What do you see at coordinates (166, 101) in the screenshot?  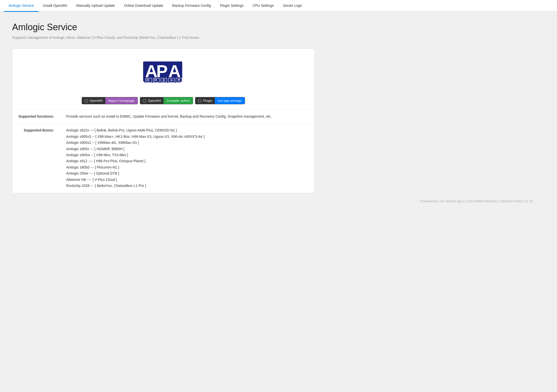 I see `btn-group-compiler: ◯ OpenWrt Compiler author` at bounding box center [166, 101].